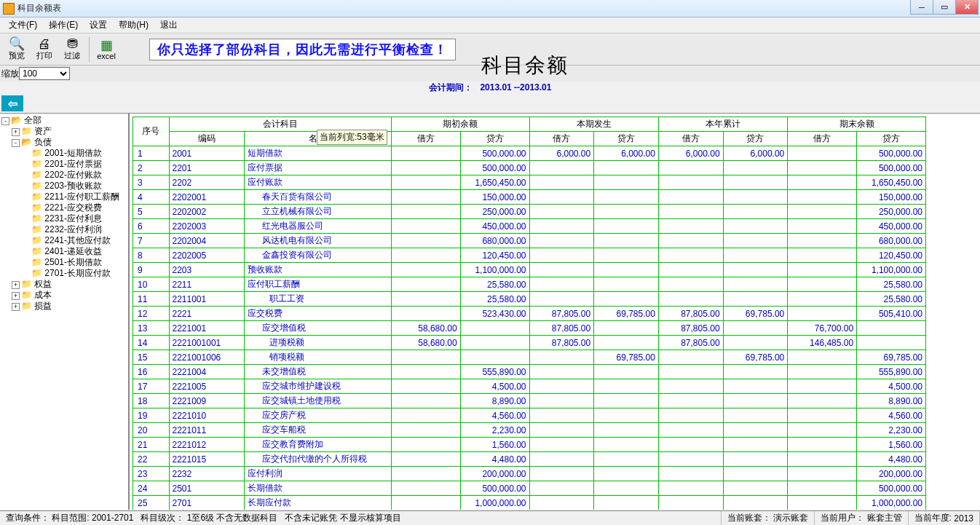  Describe the element at coordinates (134, 25) in the screenshot. I see `menu-help: 帮助(H)` at that location.